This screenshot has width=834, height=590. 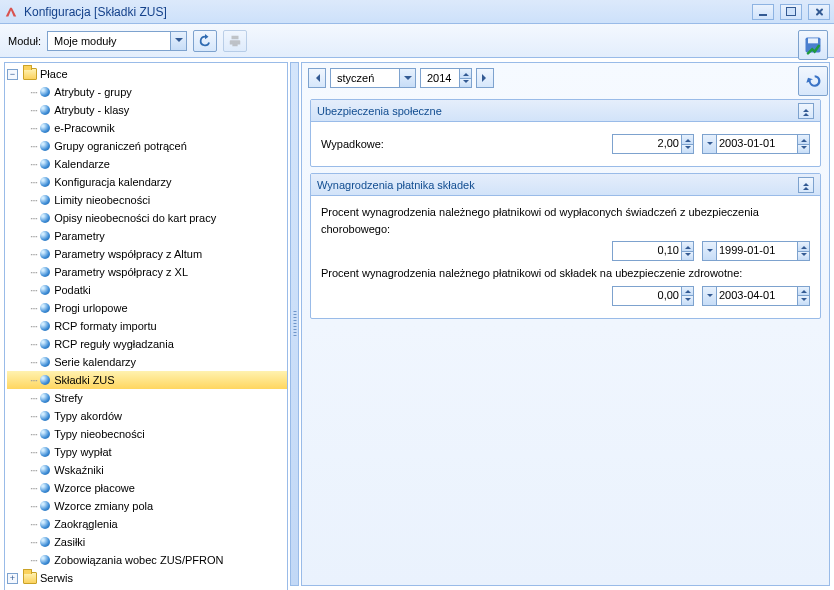 I want to click on tree-item: ····Parametry współpracy z XL, so click(x=147, y=272).